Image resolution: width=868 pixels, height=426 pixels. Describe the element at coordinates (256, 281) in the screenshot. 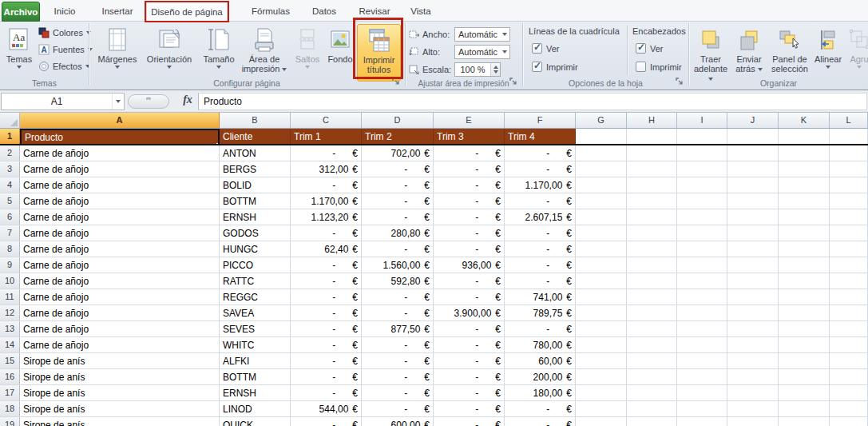

I see `cell: RATTC` at that location.